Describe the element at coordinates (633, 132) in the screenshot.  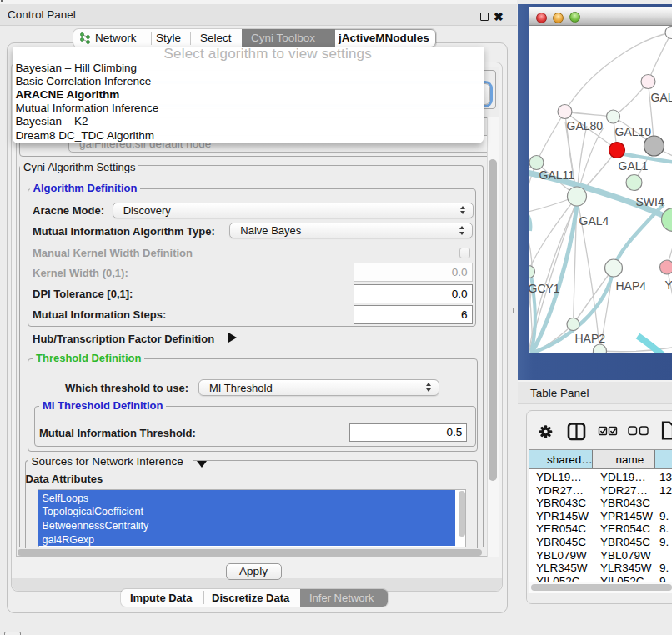
I see `svg-text: GAL10` at that location.